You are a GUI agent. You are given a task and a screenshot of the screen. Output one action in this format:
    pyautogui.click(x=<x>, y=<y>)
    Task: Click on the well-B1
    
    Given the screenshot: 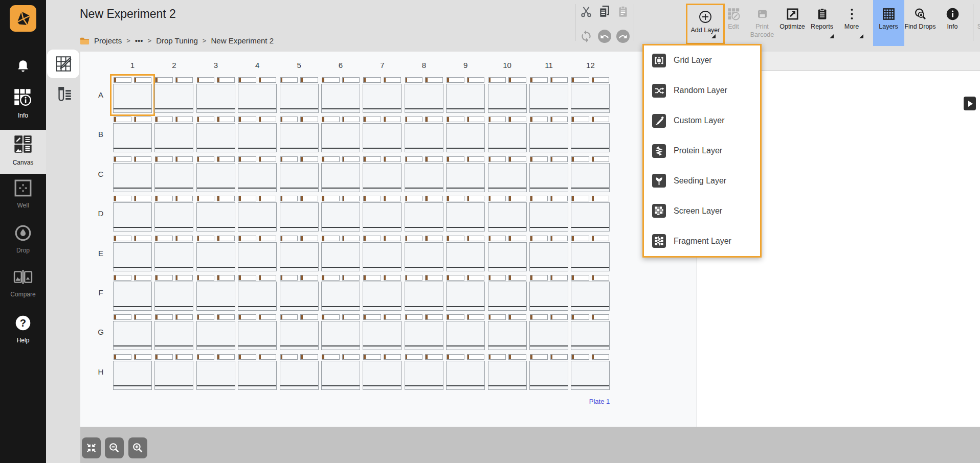 What is the action you would take?
    pyautogui.click(x=132, y=134)
    